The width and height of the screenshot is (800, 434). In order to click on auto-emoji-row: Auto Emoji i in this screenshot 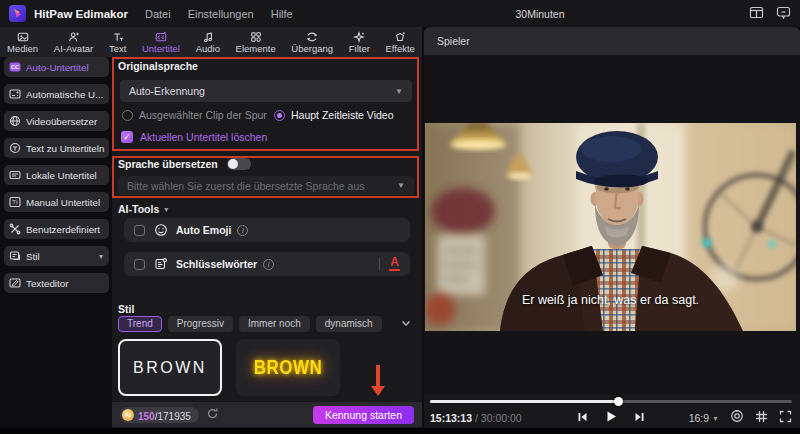, I will do `click(267, 230)`.